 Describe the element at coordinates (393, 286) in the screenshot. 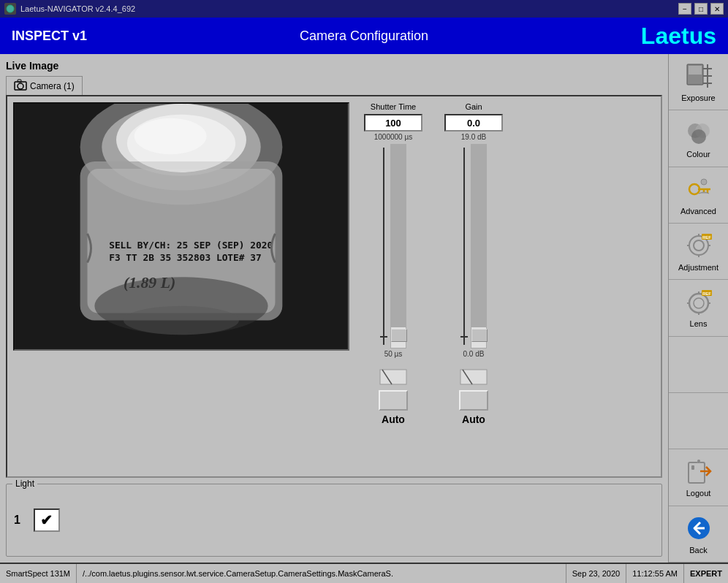

I see `shutter-time-group: Shutter Time 100 1000000 µs` at that location.